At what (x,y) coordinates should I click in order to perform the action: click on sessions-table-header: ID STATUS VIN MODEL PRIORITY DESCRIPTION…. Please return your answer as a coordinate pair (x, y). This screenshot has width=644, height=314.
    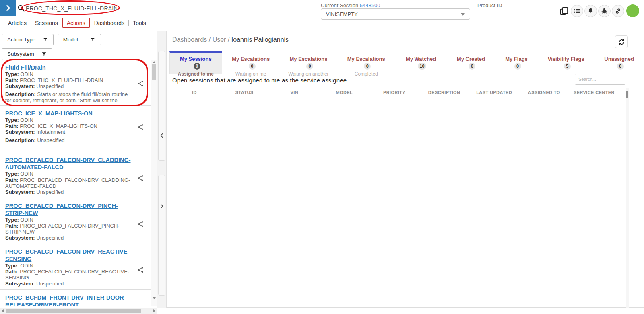
    Looking at the image, I should click on (394, 92).